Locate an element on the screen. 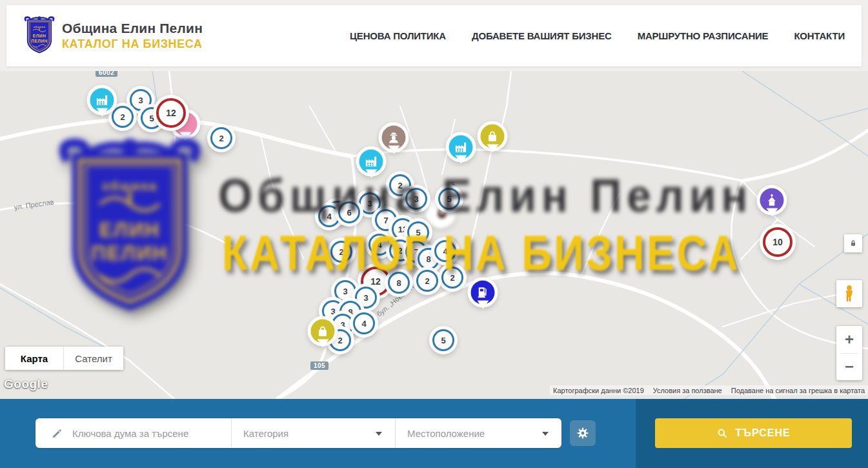 The image size is (868, 468). main-nav: ЦЕНОВА ПОЛИТИКА ДОБАВЕТЕ ВАШИЯТ БИЗНЕС М… is located at coordinates (598, 36).